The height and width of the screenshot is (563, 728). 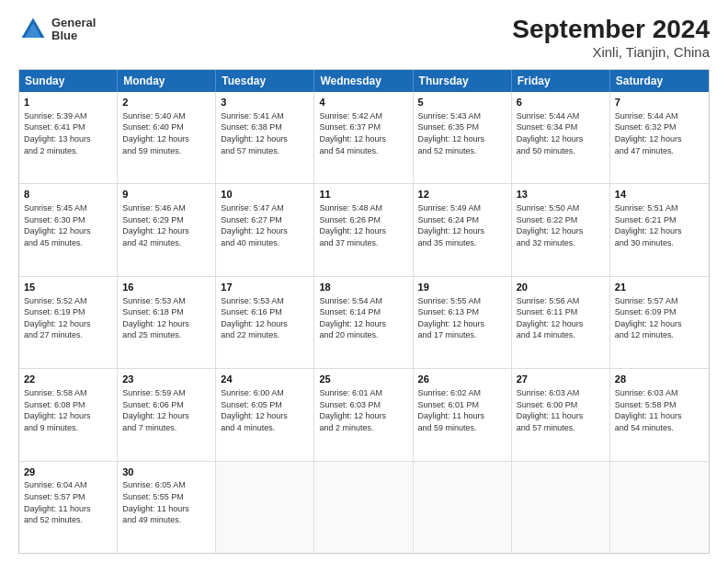 I want to click on day-number: 27, so click(x=561, y=379).